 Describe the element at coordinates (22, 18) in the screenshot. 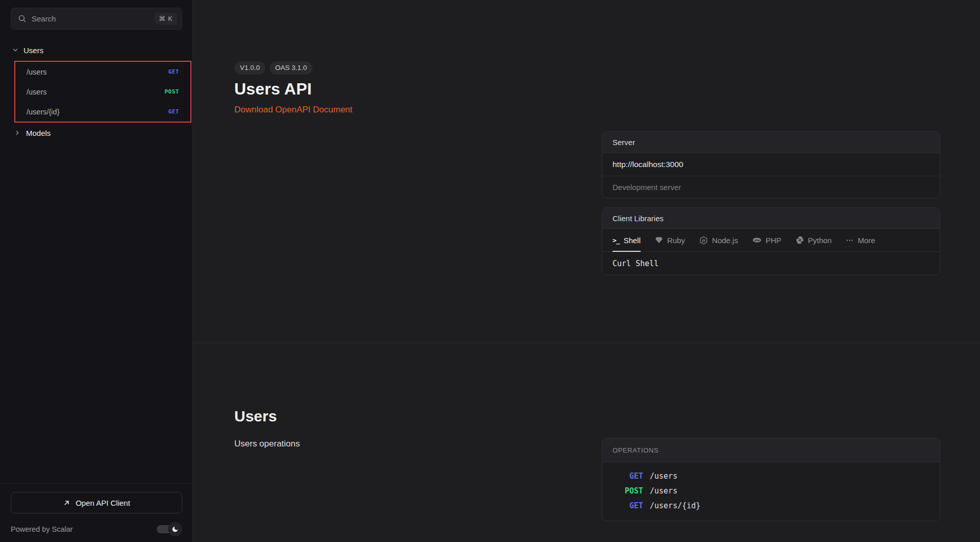

I see `search-icon` at that location.